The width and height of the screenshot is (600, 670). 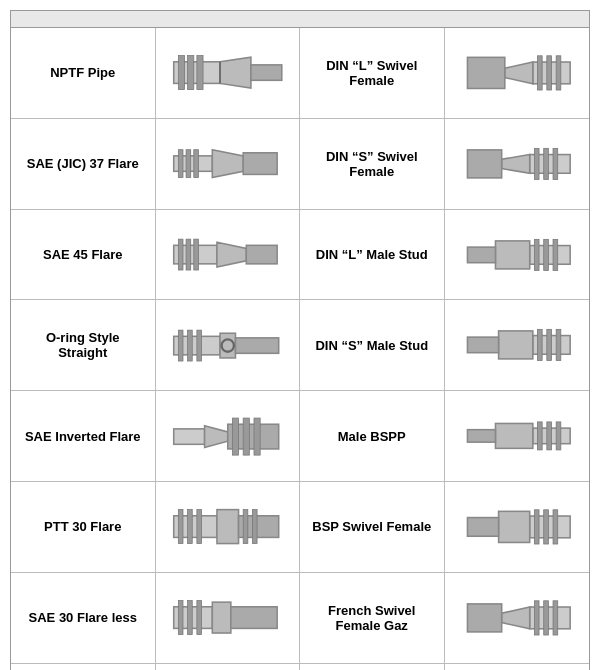 What do you see at coordinates (372, 255) in the screenshot?
I see `right-label-2: DIN “L” Male Stud` at bounding box center [372, 255].